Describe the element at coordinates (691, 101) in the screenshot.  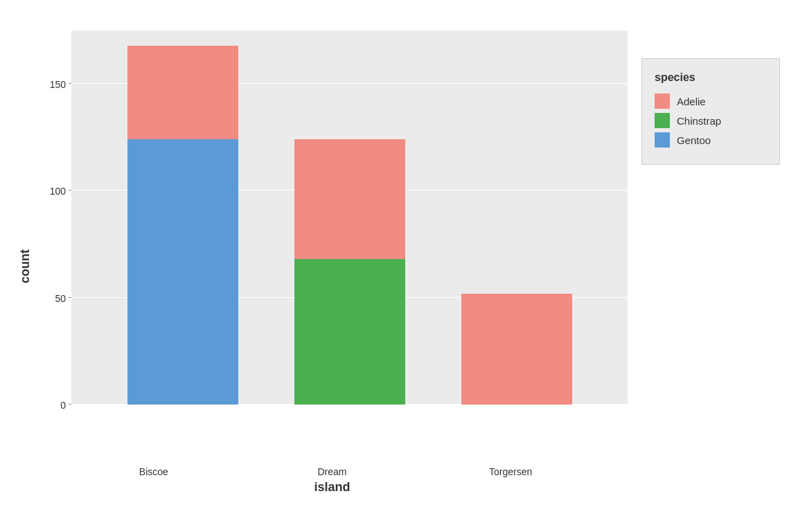
I see `legend-label-adelie: Adelie` at that location.